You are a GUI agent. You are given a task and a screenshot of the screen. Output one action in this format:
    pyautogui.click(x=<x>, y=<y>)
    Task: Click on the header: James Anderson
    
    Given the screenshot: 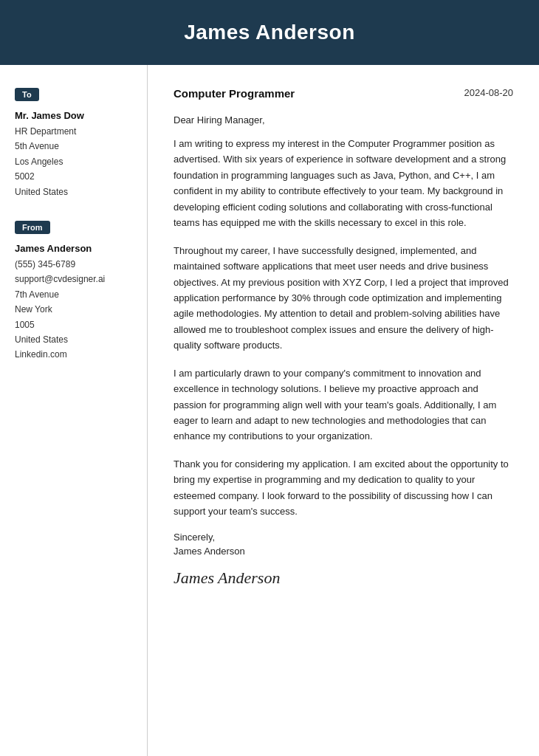 What is the action you would take?
    pyautogui.click(x=270, y=32)
    